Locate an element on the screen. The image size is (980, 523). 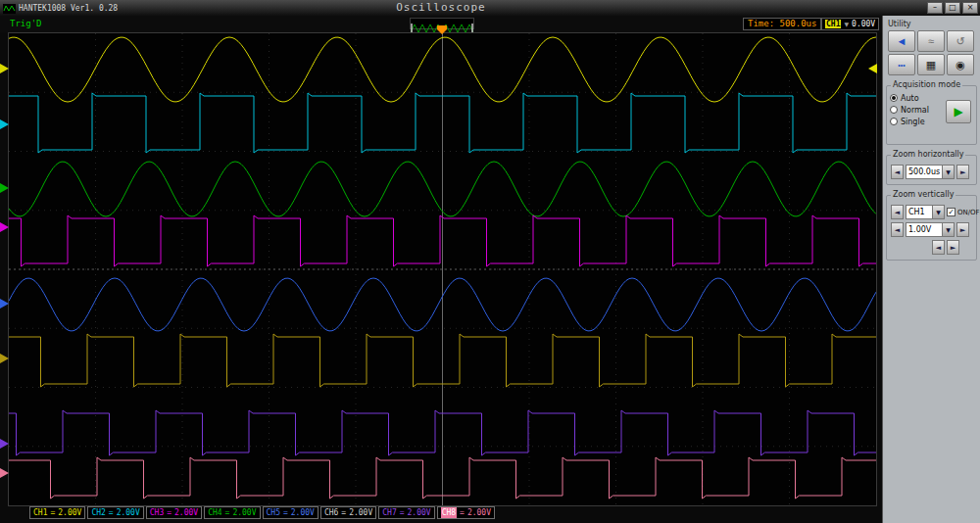
status-ch3: CH3=2.00V is located at coordinates (174, 513).